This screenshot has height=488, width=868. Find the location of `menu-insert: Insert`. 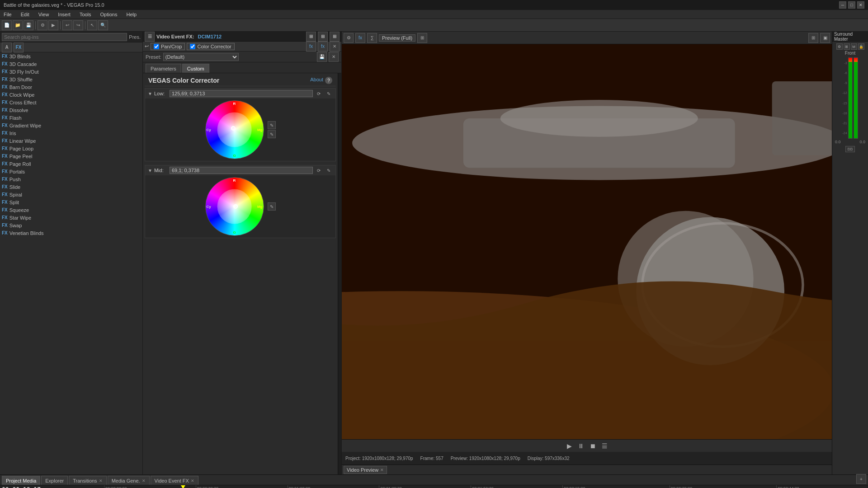

menu-insert: Insert is located at coordinates (64, 14).